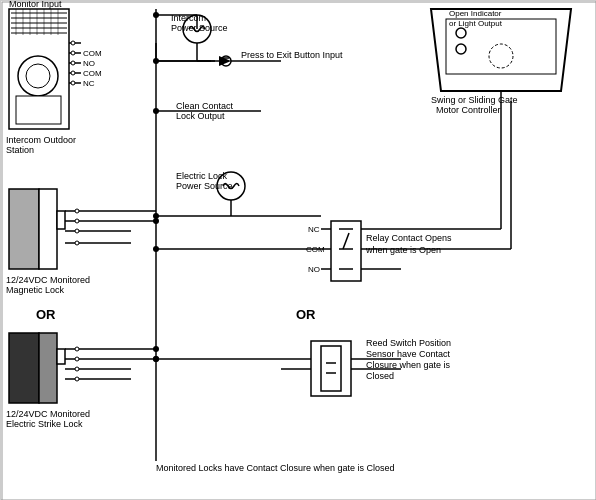 The image size is (596, 500). I want to click on svg-text: Closed, so click(380, 376).